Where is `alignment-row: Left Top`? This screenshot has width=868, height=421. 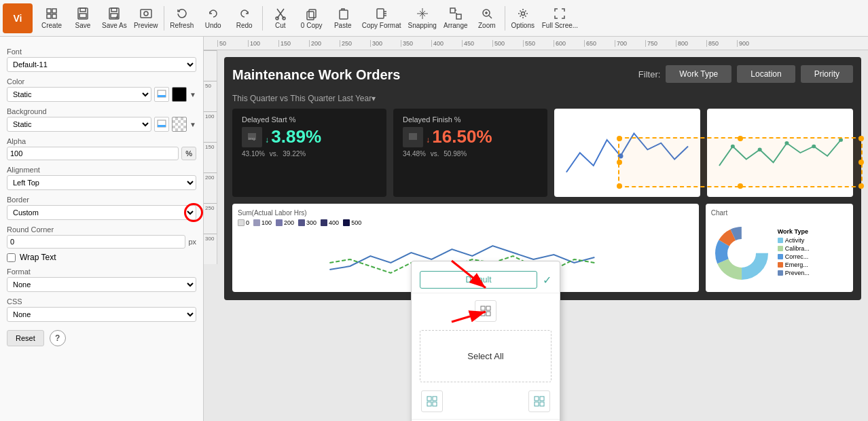 alignment-row: Left Top is located at coordinates (102, 183).